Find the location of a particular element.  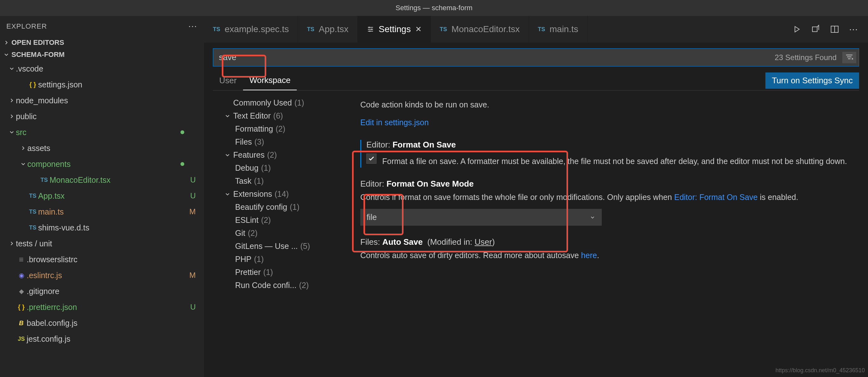

setting-format-on-save: Editor: Format On Save Format a file on … is located at coordinates (610, 154).